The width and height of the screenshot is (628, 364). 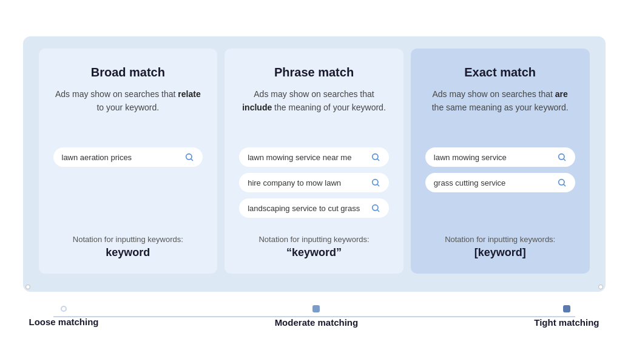 What do you see at coordinates (317, 323) in the screenshot?
I see `timeline-label-1: Moderate matching` at bounding box center [317, 323].